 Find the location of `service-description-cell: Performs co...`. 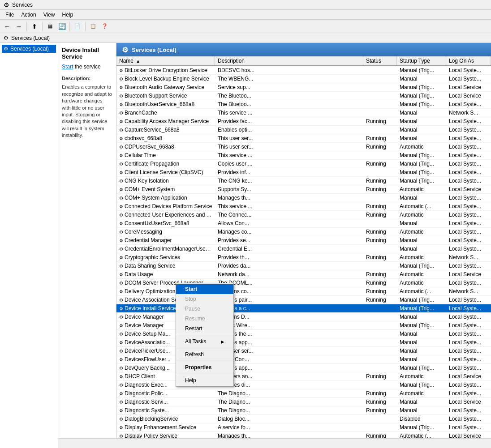

service-description-cell: Performs co... is located at coordinates (289, 291).